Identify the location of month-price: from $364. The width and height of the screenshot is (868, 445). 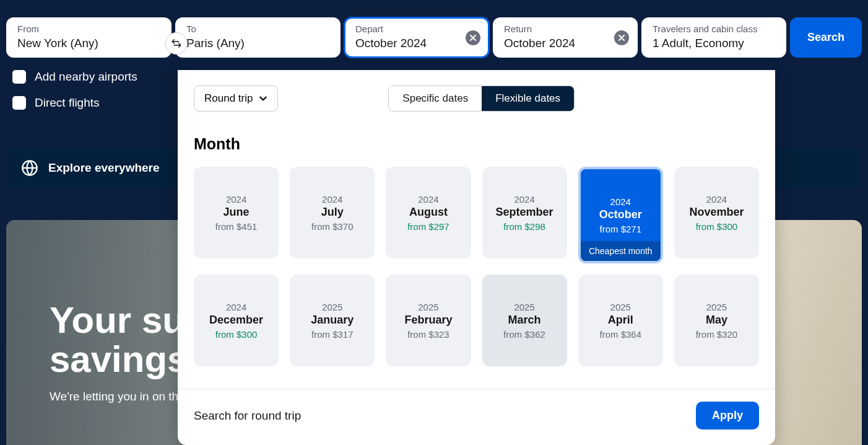
(620, 335).